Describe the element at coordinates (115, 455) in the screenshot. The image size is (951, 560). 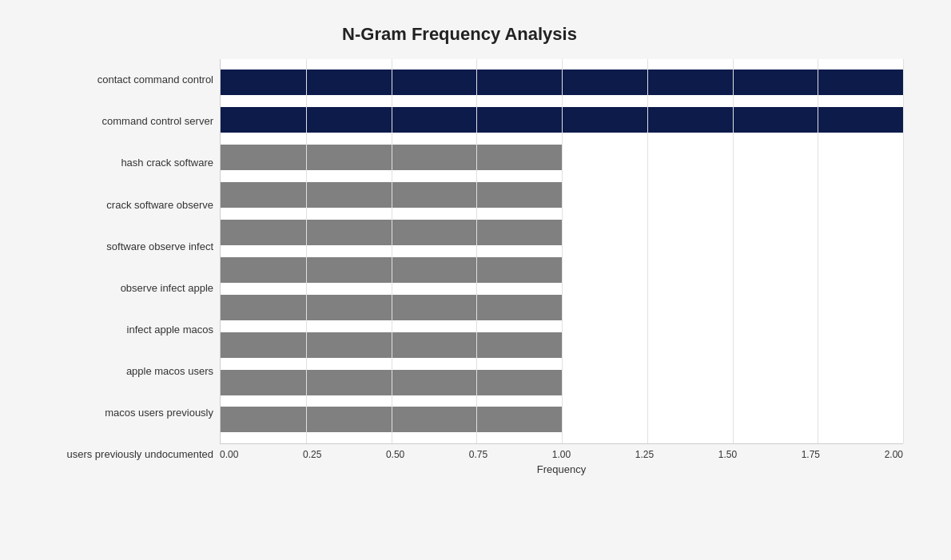
I see `y-axis-label: users previously undocumented` at that location.